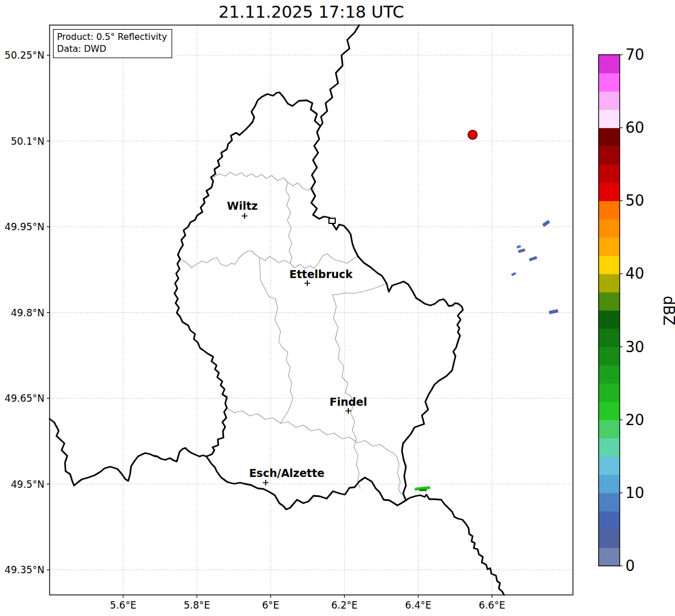 This screenshot has width=675, height=616. I want to click on colorbar-tick-label: 10, so click(635, 493).